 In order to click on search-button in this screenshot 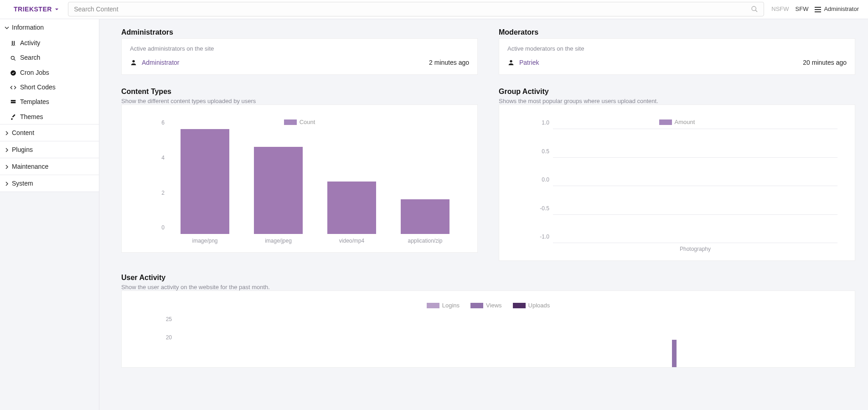, I will do `click(754, 9)`.